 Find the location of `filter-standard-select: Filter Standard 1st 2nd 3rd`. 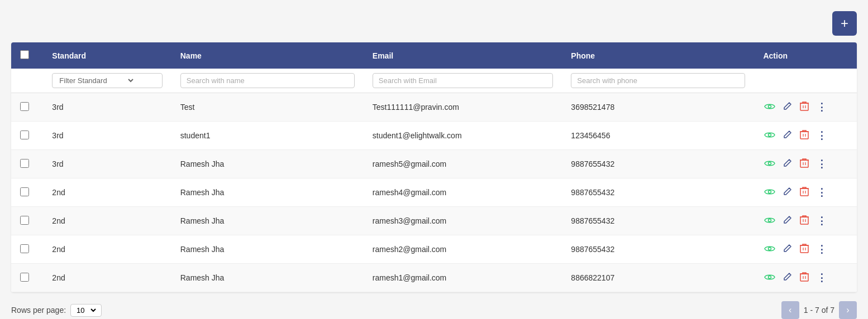

filter-standard-select: Filter Standard 1st 2nd 3rd is located at coordinates (96, 80).